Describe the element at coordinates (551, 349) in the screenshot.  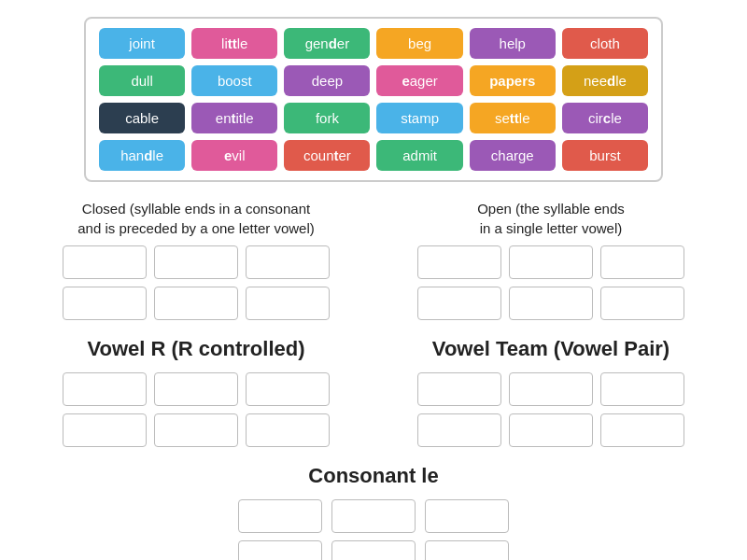
I see `vowel-team-title: Vowel Team (Vowel Pair)` at that location.